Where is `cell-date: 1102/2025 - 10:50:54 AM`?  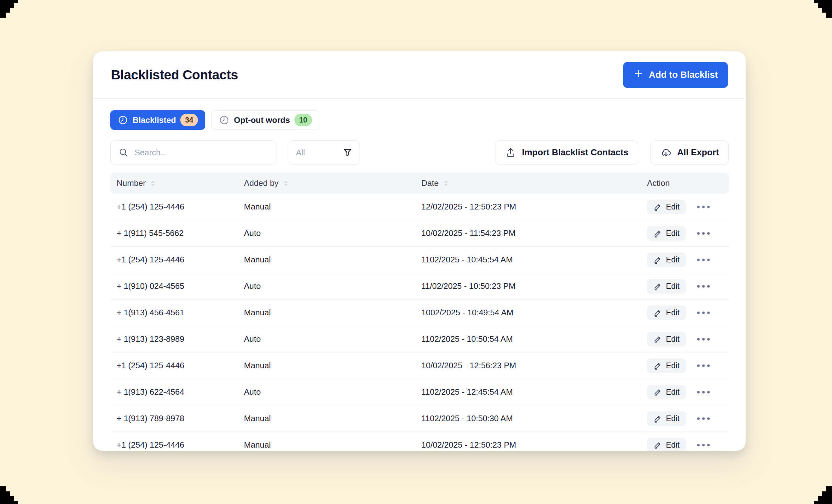
cell-date: 1102/2025 - 10:50:54 AM is located at coordinates (534, 339).